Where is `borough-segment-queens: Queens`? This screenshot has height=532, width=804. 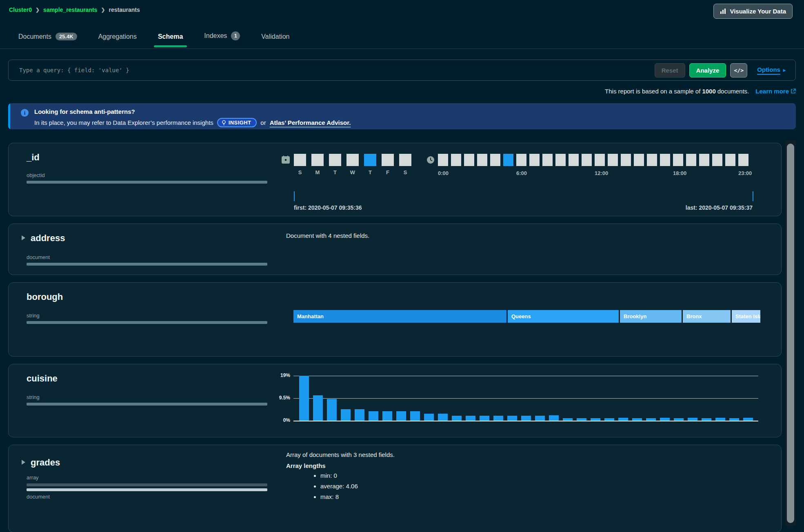
borough-segment-queens: Queens is located at coordinates (563, 317).